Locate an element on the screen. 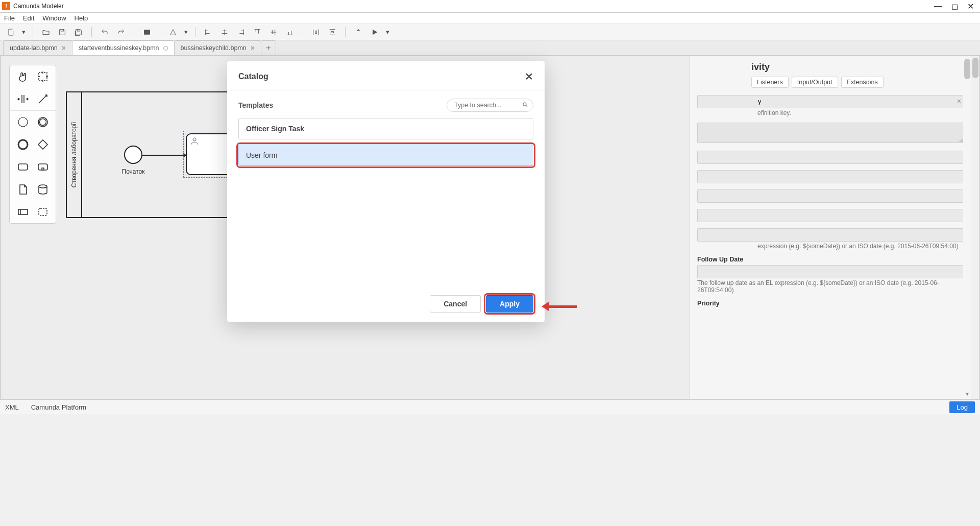  tab-bussineskeychild: bussineskeychild.bpmn × is located at coordinates (217, 48).